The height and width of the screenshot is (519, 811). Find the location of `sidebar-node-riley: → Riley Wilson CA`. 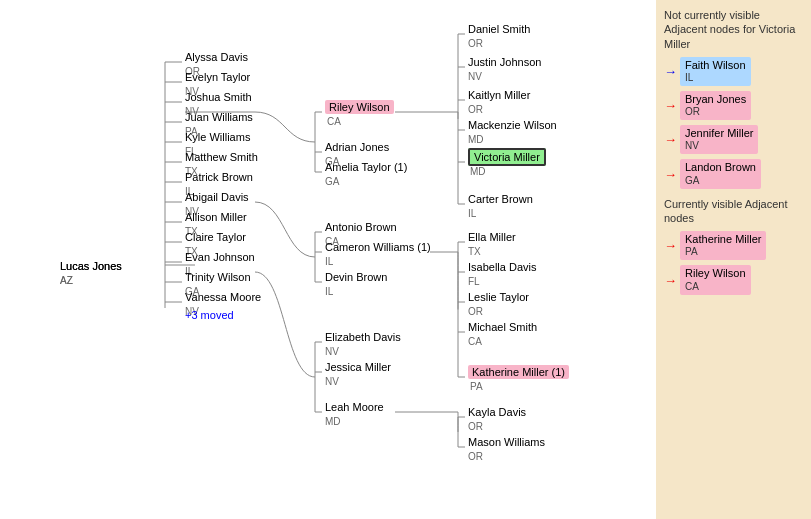

sidebar-node-riley: → Riley Wilson CA is located at coordinates (734, 280).